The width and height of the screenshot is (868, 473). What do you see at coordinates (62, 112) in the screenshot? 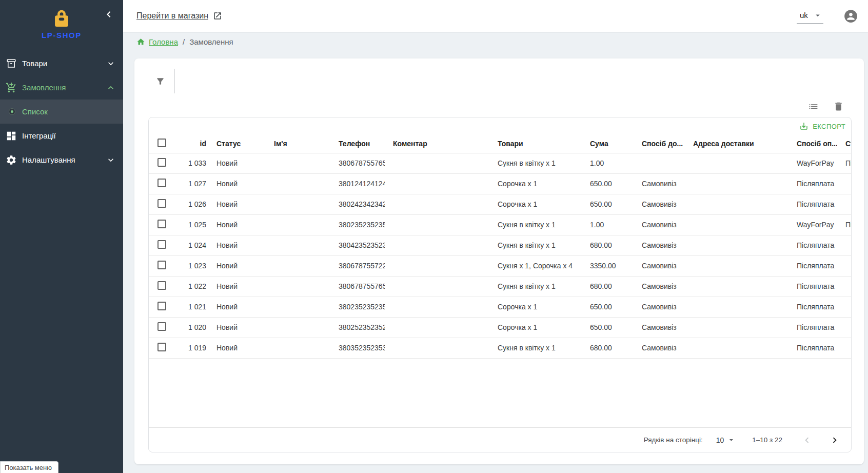
I see `sidebar-item-список: Список` at bounding box center [62, 112].